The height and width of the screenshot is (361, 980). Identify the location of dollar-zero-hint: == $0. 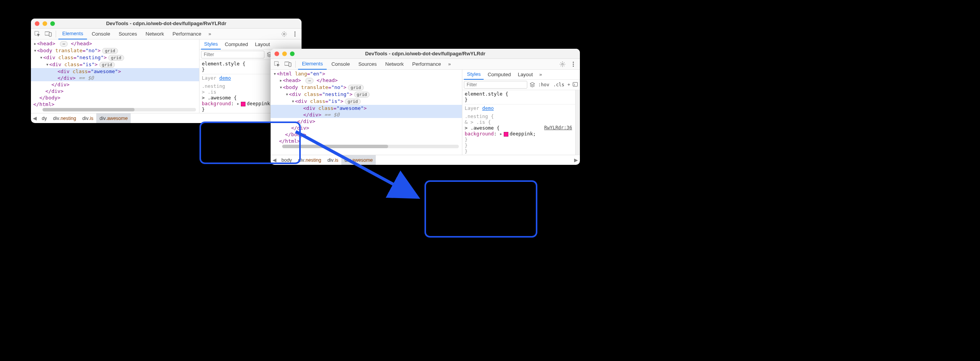
(86, 78).